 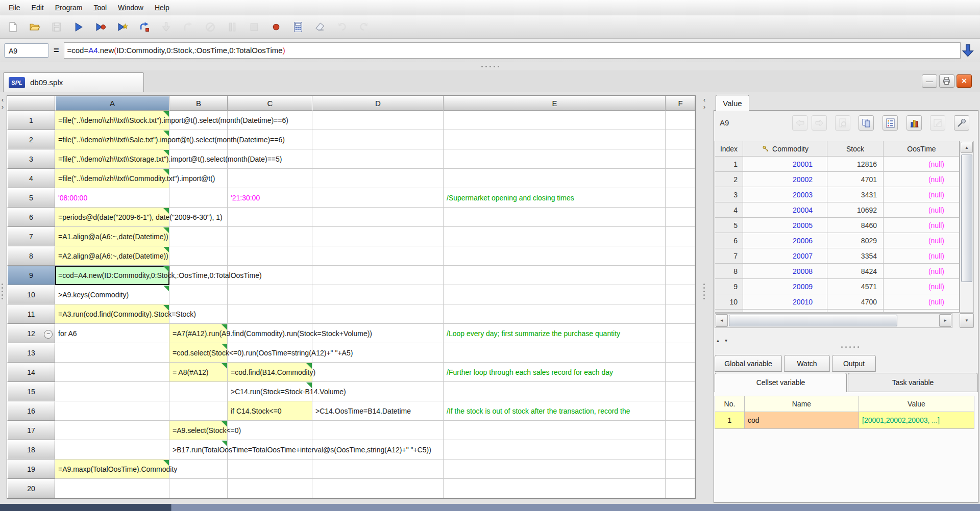 I want to click on cell-B10, so click(x=199, y=295).